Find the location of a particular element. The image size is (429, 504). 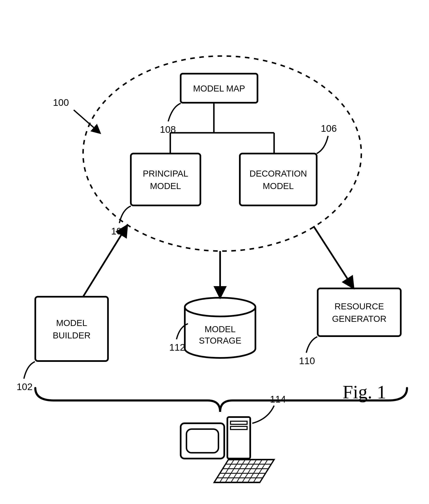

model-map-label: MODEL MAP is located at coordinates (219, 88).